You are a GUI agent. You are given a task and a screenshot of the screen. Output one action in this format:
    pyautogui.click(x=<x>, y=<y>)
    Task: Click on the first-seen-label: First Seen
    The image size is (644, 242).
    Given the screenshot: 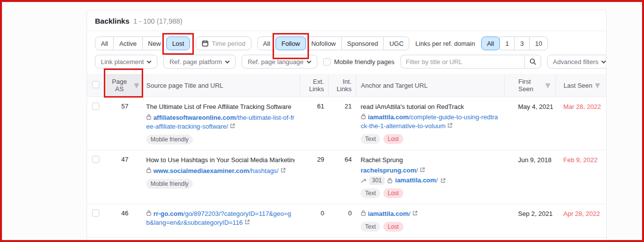 What is the action you would take?
    pyautogui.click(x=530, y=85)
    